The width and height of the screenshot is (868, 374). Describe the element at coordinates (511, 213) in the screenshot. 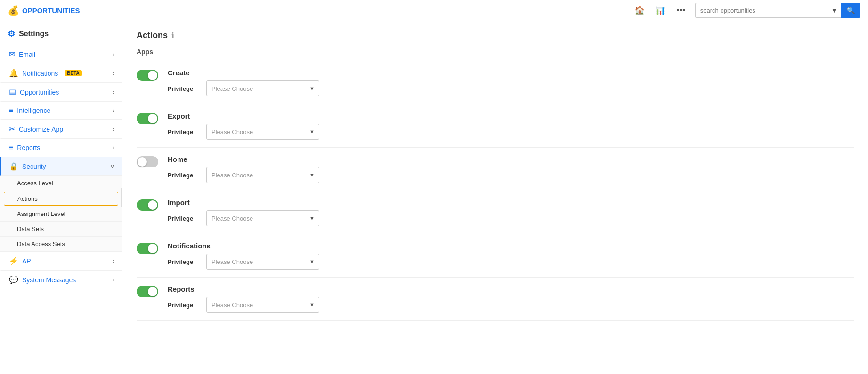

I see `action-content: Import Privilege Please Choose ▼` at that location.